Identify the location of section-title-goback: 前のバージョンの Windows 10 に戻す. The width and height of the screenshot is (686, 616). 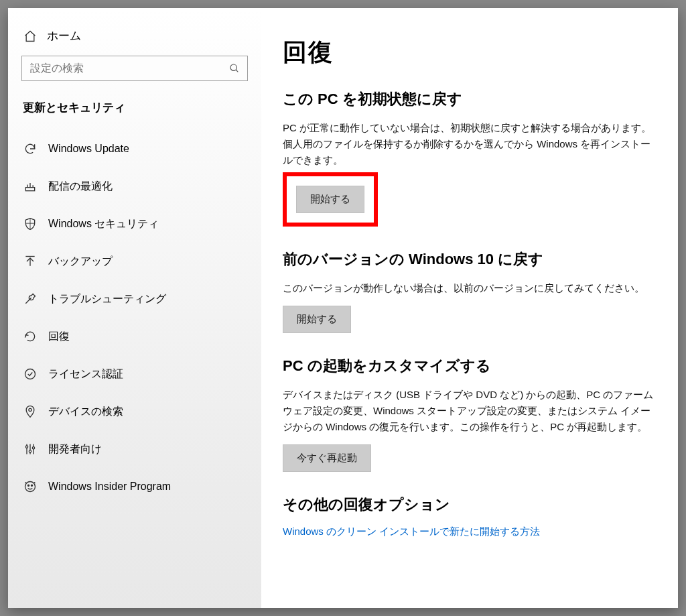
(470, 259).